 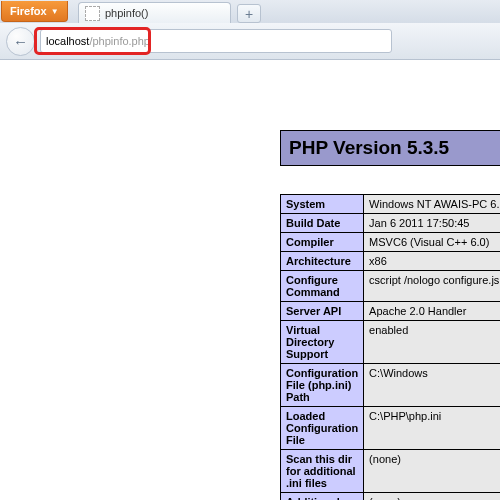 What do you see at coordinates (322, 312) in the screenshot?
I see `config-label: Server API` at bounding box center [322, 312].